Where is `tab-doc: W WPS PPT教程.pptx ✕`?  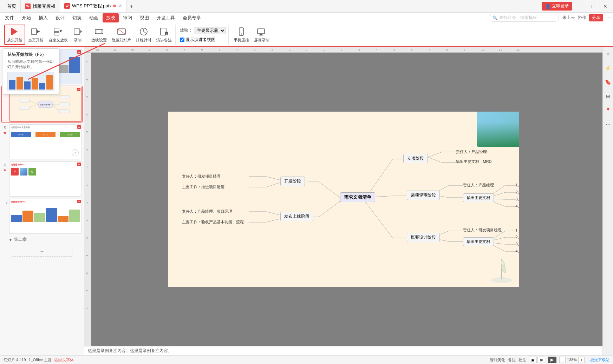
tab-doc: W WPS PPT教程.pptx ✕ is located at coordinates (93, 6).